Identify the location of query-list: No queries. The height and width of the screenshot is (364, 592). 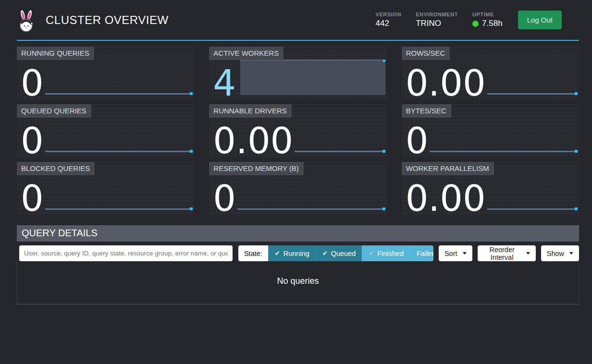
(298, 283).